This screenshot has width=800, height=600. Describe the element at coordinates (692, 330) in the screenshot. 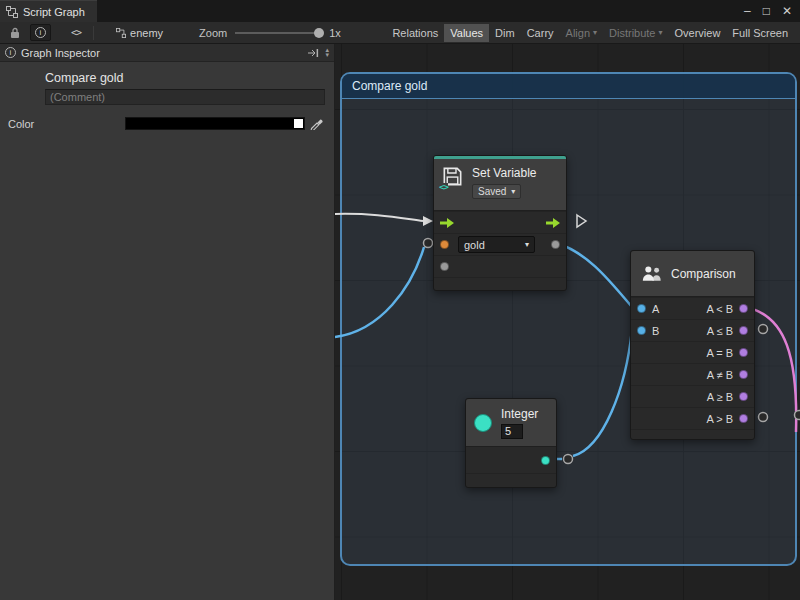

I see `comparison-row: B A ≤ B` at that location.